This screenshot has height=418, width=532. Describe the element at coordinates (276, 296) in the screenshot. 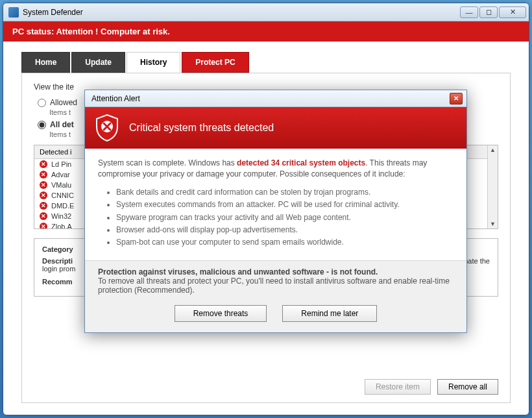

I see `dialog-footer: Protection against viruses, malicious an…` at that location.